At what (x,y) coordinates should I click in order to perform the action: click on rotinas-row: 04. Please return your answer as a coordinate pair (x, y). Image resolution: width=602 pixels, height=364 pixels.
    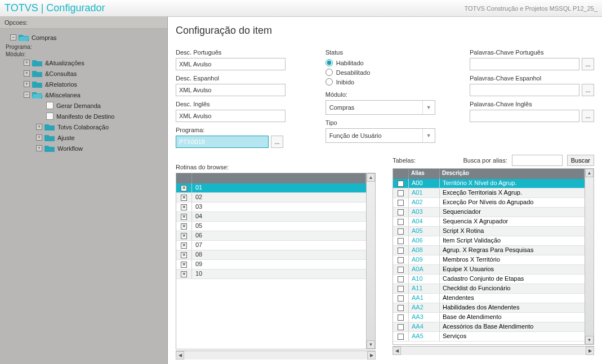
    Looking at the image, I should click on (271, 217).